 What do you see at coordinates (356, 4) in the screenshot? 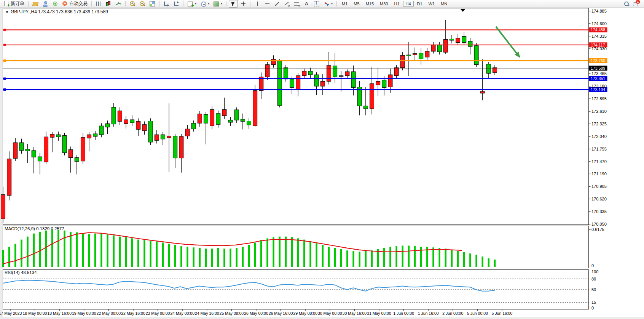
I see `timeframe-m5-button: M5` at bounding box center [356, 4].